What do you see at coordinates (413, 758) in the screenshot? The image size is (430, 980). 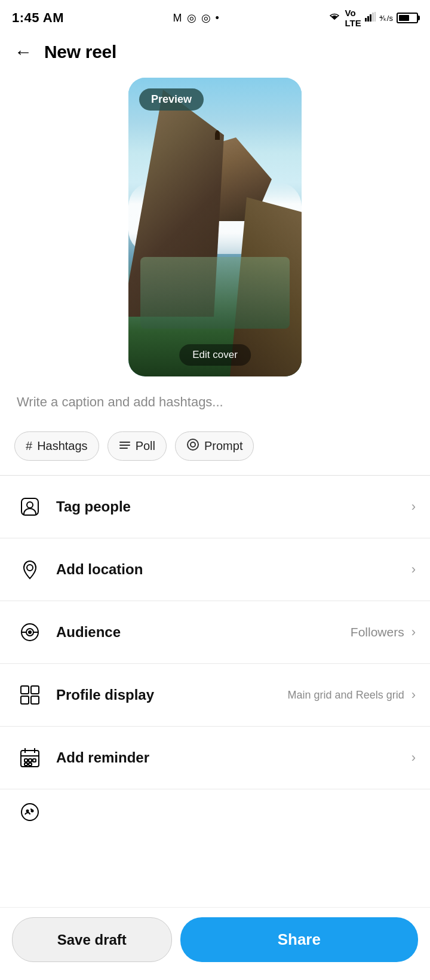 I see `add-reminder-chevron: ›` at bounding box center [413, 758].